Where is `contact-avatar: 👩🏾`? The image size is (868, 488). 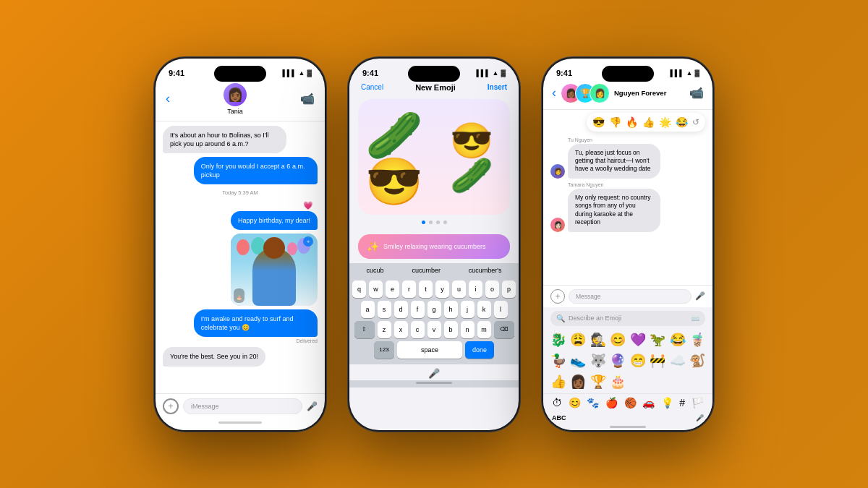
contact-avatar: 👩🏾 is located at coordinates (235, 95).